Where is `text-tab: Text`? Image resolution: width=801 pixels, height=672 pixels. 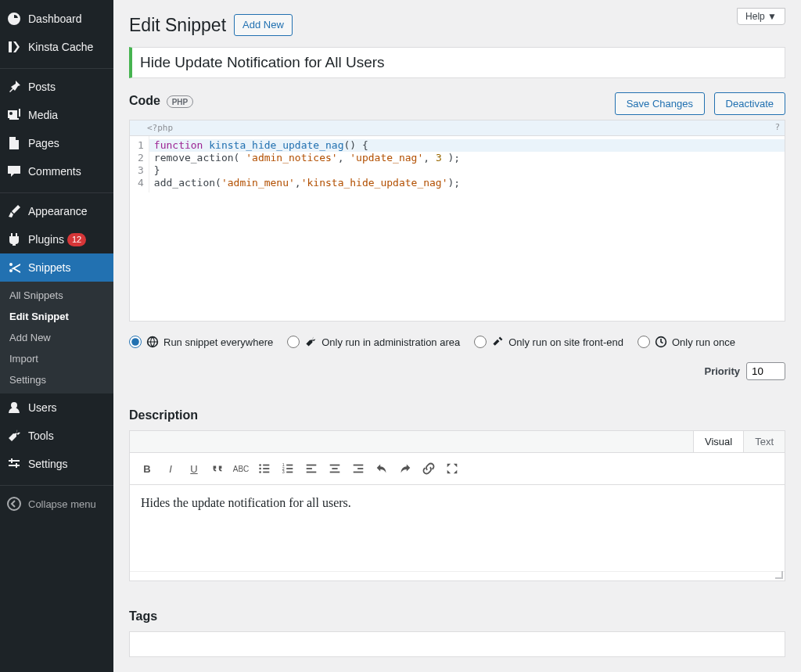
text-tab: Text is located at coordinates (763, 441).